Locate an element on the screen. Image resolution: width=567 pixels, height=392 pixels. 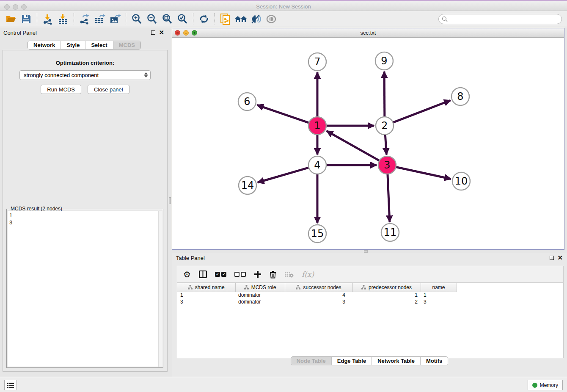
search-icon is located at coordinates (445, 19).